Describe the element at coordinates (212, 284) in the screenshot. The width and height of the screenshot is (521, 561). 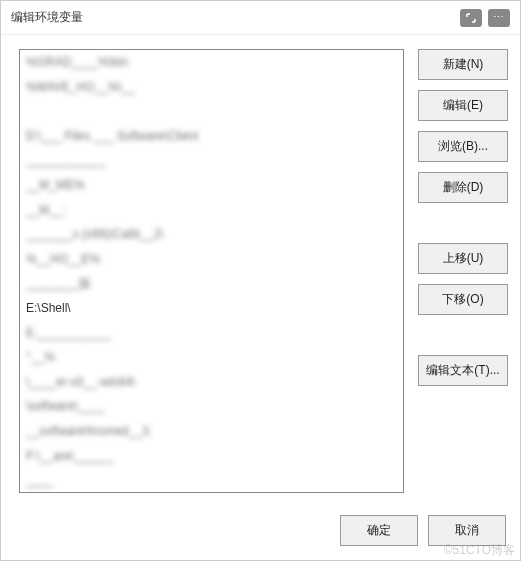
I see `list-item: ________版` at that location.